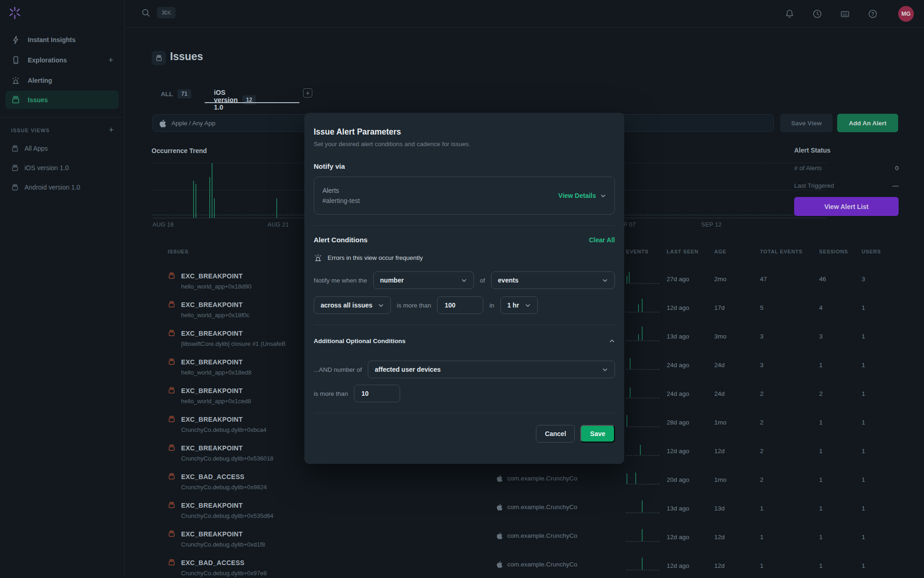 The image size is (924, 578). What do you see at coordinates (52, 40) in the screenshot?
I see `sidebar-item-label: Instant Insights` at bounding box center [52, 40].